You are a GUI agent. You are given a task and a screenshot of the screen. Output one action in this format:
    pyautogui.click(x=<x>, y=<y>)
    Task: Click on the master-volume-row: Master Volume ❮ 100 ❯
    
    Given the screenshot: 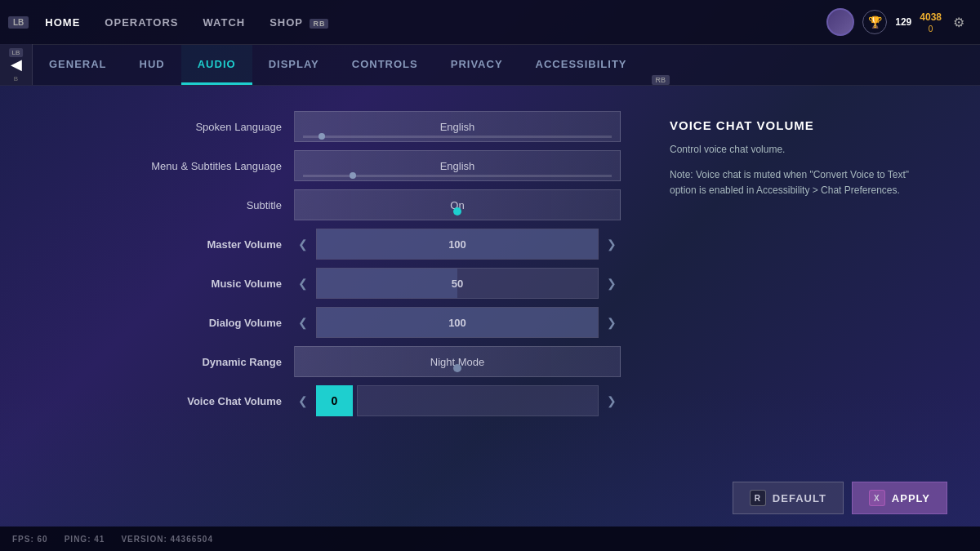 What is the action you would take?
    pyautogui.click(x=327, y=244)
    